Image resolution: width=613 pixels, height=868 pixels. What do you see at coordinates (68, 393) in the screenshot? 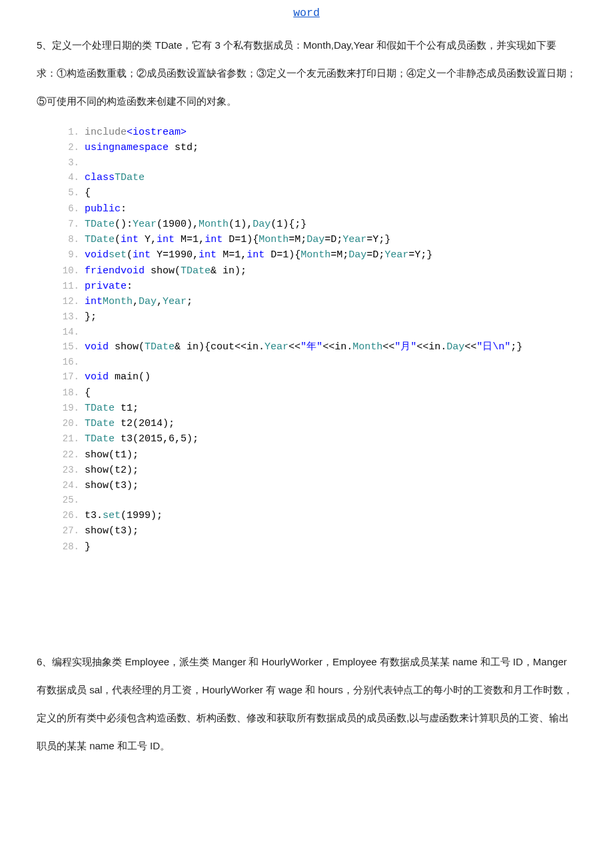
I see `line-number: 18.` at bounding box center [68, 393].